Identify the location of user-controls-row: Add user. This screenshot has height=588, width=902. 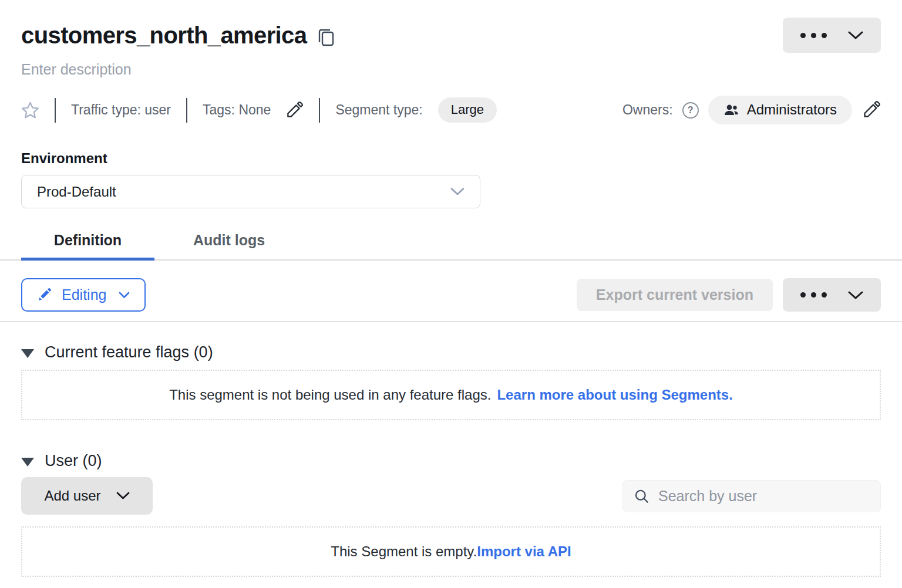
(451, 496).